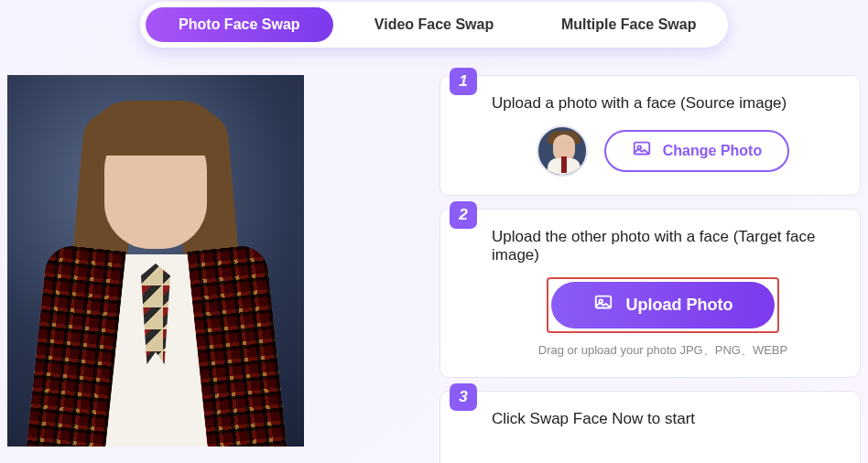 This screenshot has width=868, height=463. What do you see at coordinates (562, 151) in the screenshot?
I see `source-thumbnail` at bounding box center [562, 151].